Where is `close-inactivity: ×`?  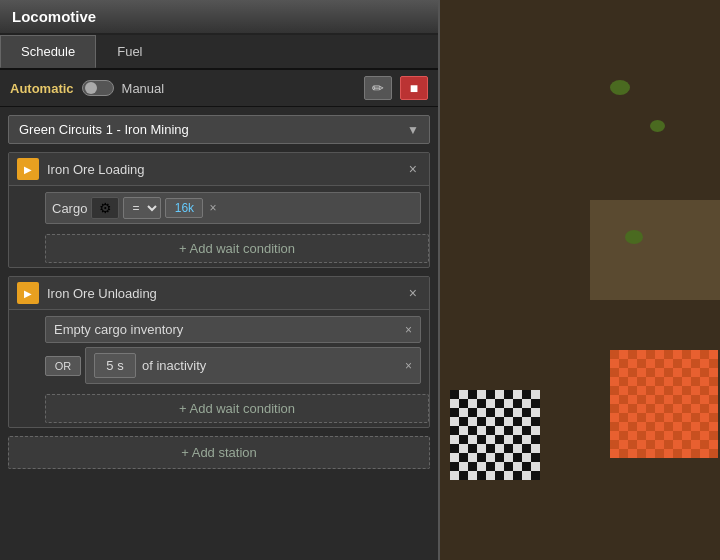
close-inactivity: × is located at coordinates (408, 366).